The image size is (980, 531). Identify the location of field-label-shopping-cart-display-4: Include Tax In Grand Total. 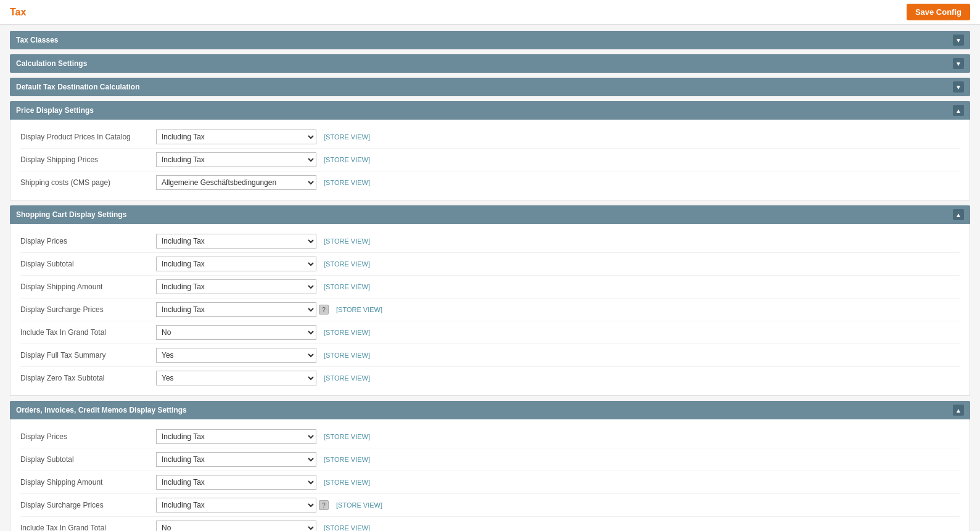
(88, 332).